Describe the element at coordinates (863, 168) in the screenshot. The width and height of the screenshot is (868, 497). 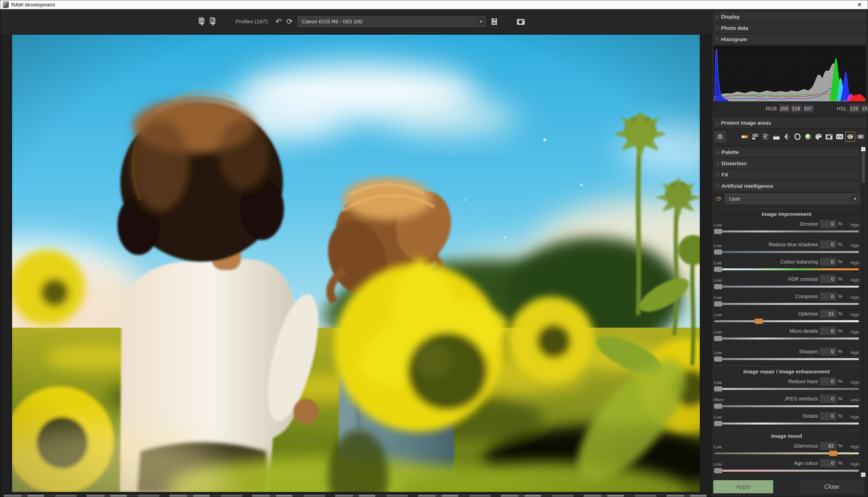
I see `scrollbar-thumb` at that location.